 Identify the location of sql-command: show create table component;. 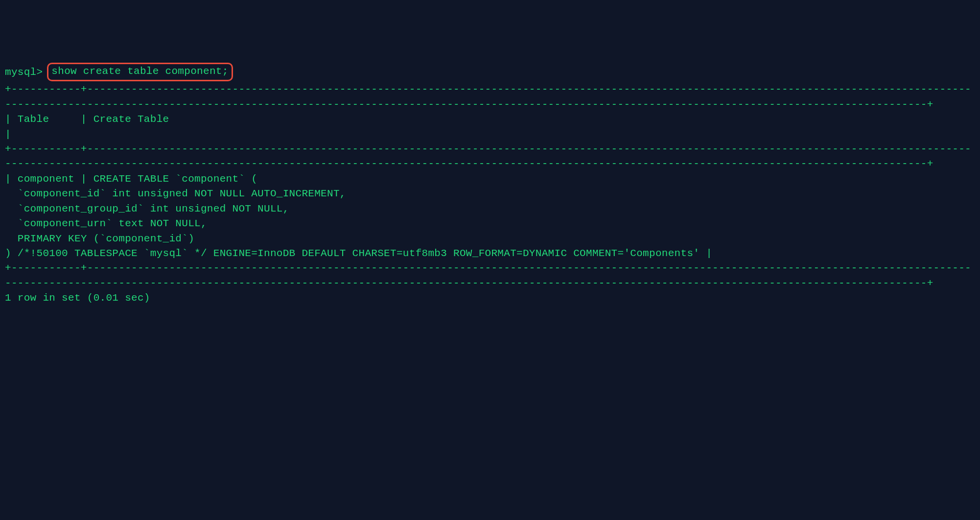
(140, 71).